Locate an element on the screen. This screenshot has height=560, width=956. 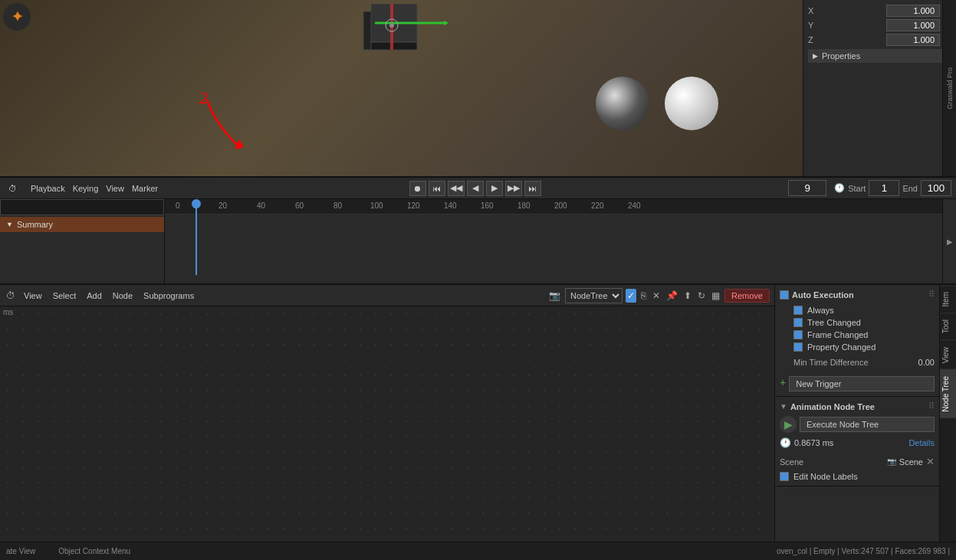
auto-execution-drag: ⠿ is located at coordinates (931, 294).